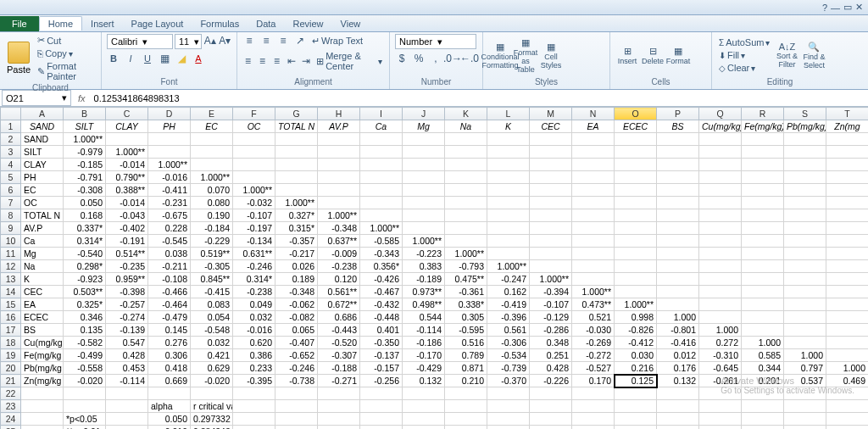 The height and width of the screenshot is (429, 868). I want to click on font-color-icon: A, so click(198, 58).